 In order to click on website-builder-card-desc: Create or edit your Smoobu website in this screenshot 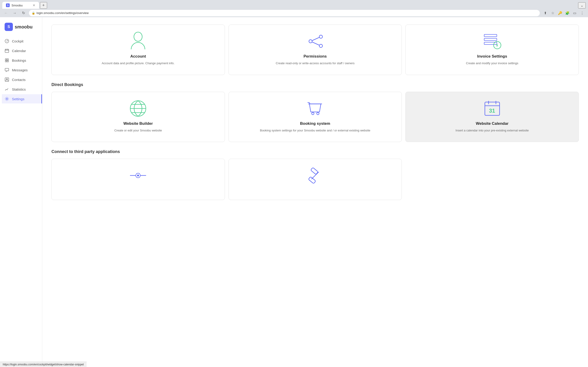, I will do `click(138, 131)`.